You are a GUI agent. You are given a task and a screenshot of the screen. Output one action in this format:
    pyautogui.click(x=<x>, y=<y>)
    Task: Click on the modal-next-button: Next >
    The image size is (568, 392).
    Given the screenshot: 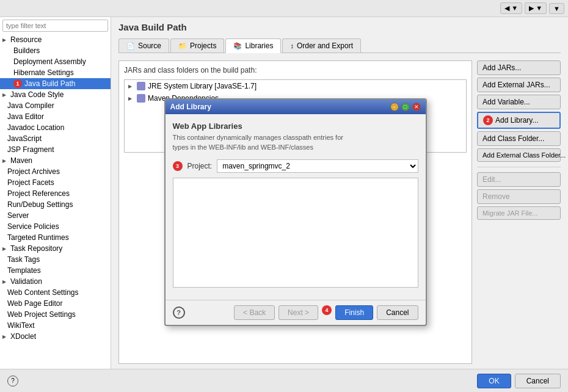 What is the action you would take?
    pyautogui.click(x=298, y=313)
    